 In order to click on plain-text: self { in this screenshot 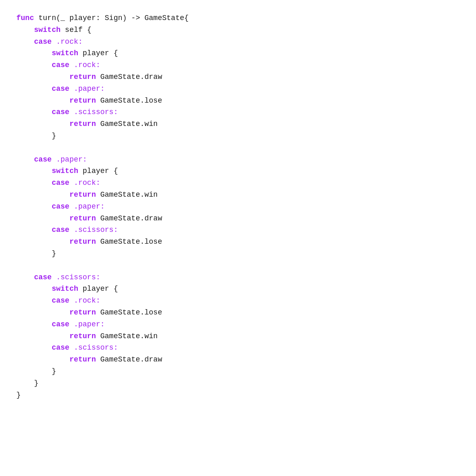, I will do `click(76, 30)`.